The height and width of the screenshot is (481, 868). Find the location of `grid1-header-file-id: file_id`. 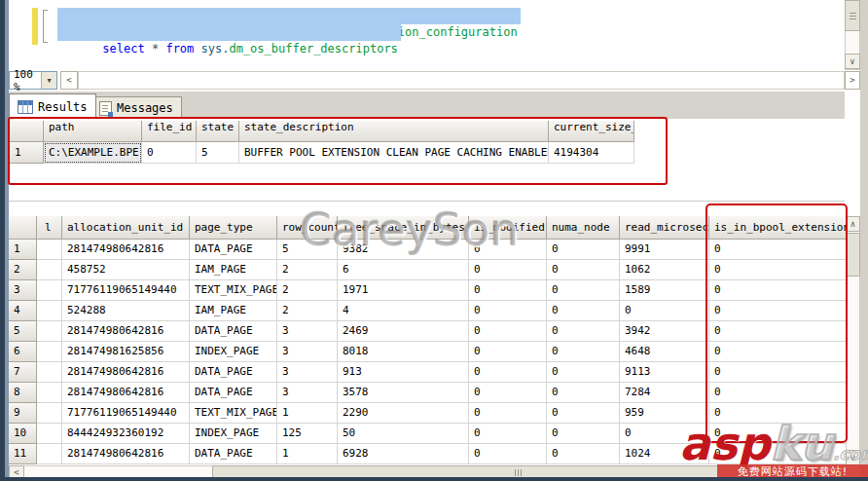

grid1-header-file-id: file_id is located at coordinates (169, 131).